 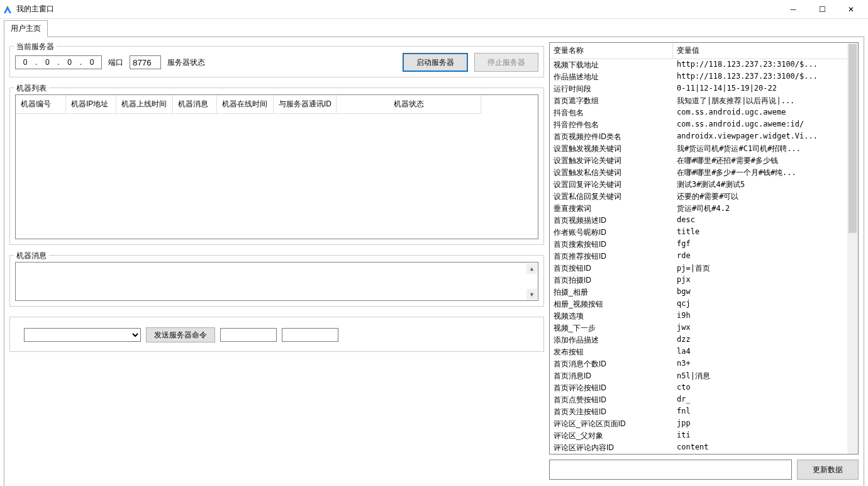 What do you see at coordinates (704, 436) in the screenshot?
I see `variable-row: 评论区_父对象iti` at bounding box center [704, 436].